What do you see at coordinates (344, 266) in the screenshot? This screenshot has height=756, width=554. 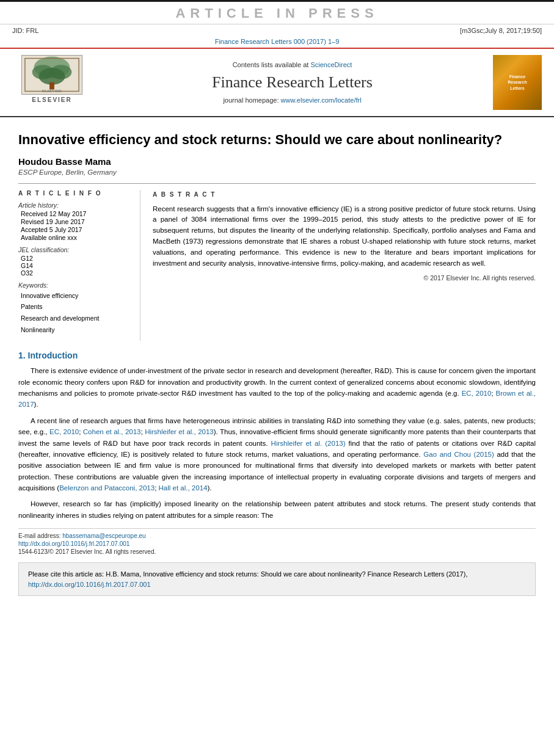 I see `abstract-column: A B S T R A C T Recent research suggests…` at bounding box center [344, 266].